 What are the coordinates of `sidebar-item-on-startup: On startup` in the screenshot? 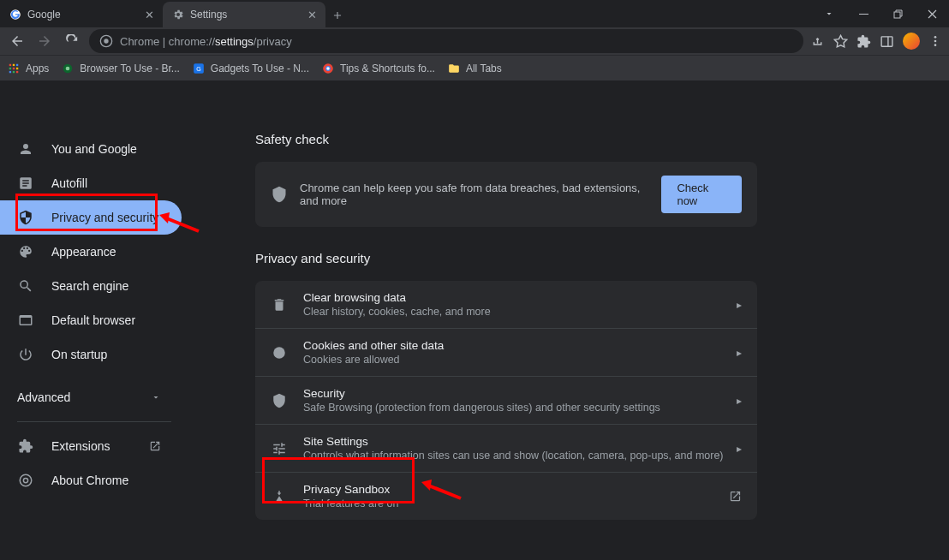 It's located at (91, 354).